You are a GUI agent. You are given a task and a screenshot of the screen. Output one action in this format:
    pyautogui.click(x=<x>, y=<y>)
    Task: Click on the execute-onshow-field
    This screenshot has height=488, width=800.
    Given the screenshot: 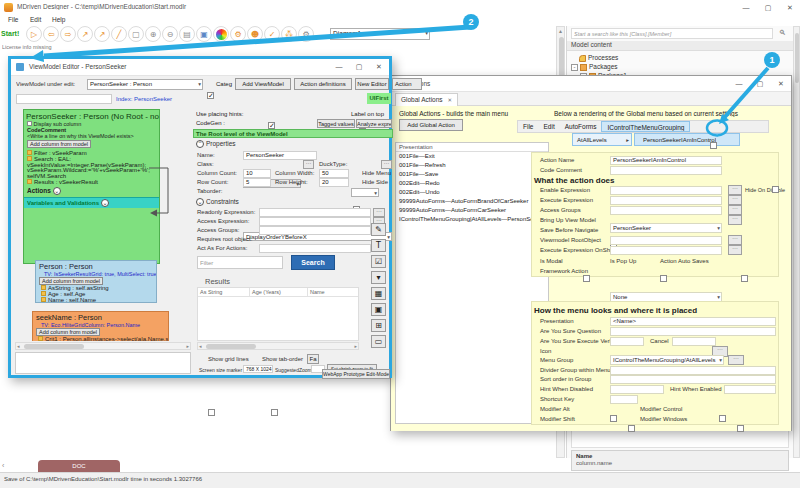 What is the action you would take?
    pyautogui.click(x=666, y=250)
    